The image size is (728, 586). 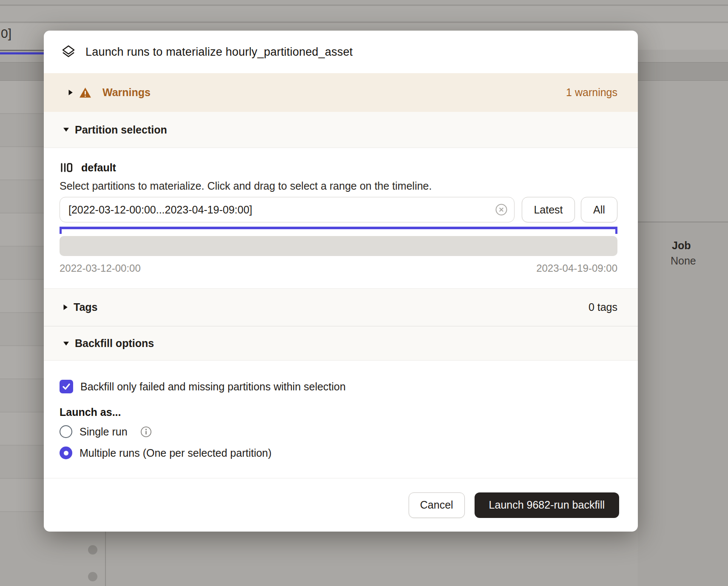 What do you see at coordinates (501, 210) in the screenshot?
I see `clear-selection-icon` at bounding box center [501, 210].